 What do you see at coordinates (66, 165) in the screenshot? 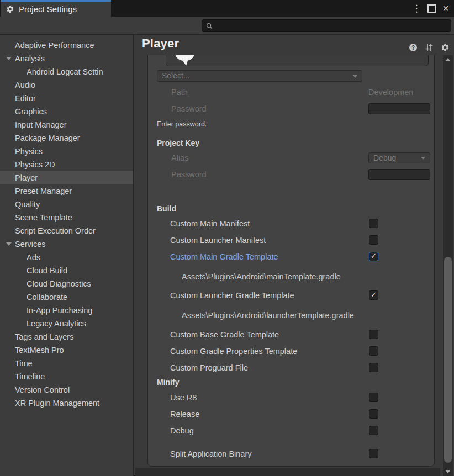
I see `sidebar-item-physics-2d: Physics 2D` at bounding box center [66, 165].